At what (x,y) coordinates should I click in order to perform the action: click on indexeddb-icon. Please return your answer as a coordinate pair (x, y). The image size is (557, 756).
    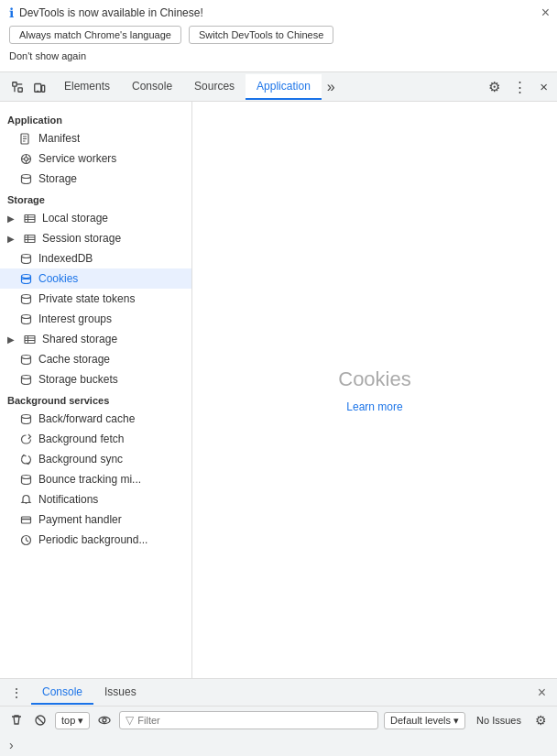
    Looking at the image, I should click on (26, 258).